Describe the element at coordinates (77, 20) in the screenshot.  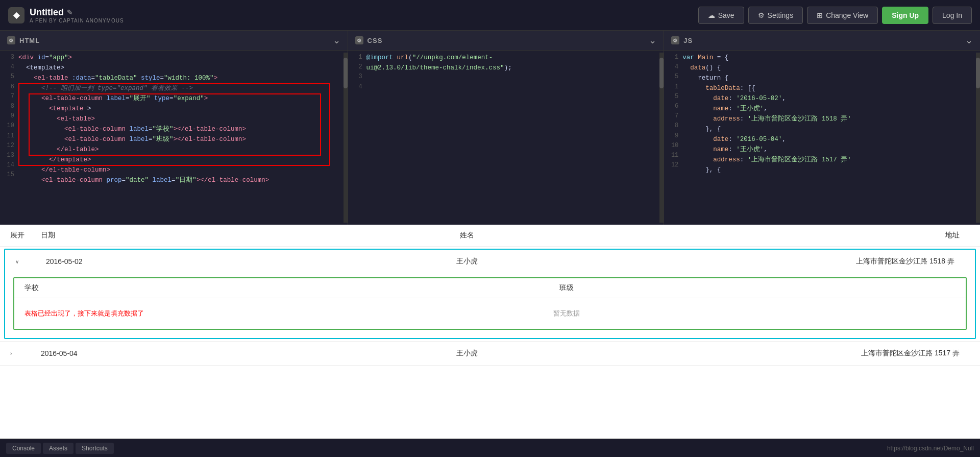
I see `app-subtitle: A PEN BY CAPTAIN ANONYMOUS` at that location.